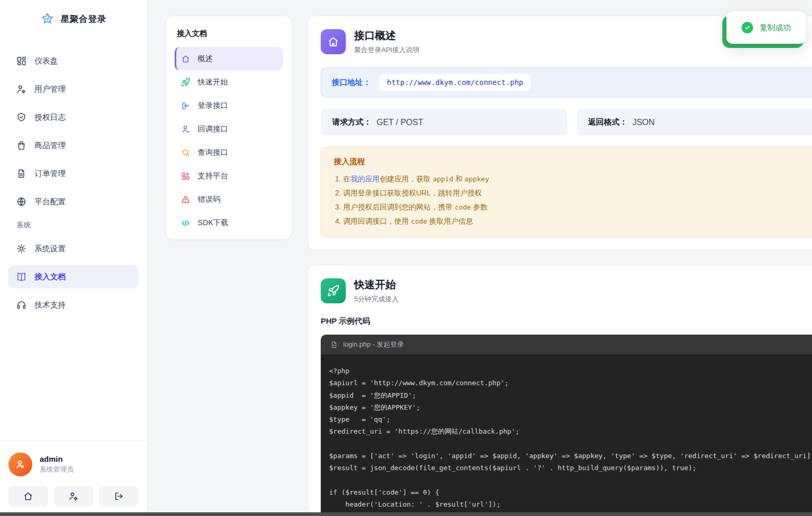  What do you see at coordinates (21, 174) in the screenshot?
I see `file-text-icon` at bounding box center [21, 174].